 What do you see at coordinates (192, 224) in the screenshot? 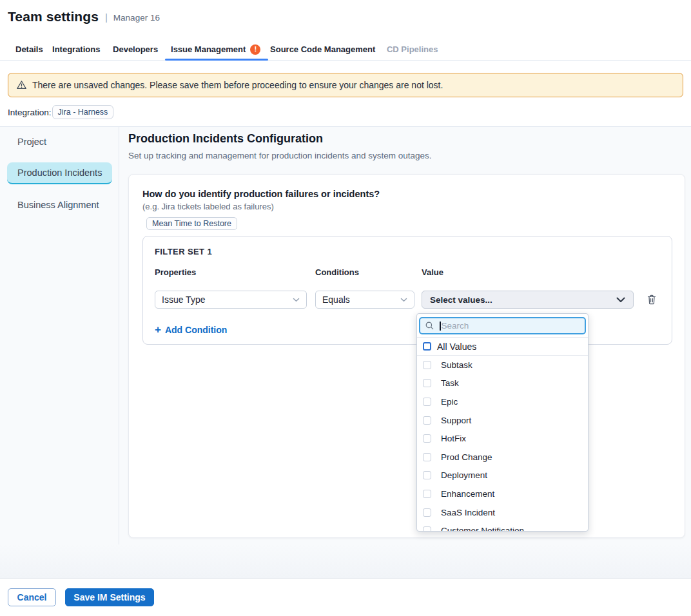
I see `metric-chip: Mean Time to Restore` at bounding box center [192, 224].